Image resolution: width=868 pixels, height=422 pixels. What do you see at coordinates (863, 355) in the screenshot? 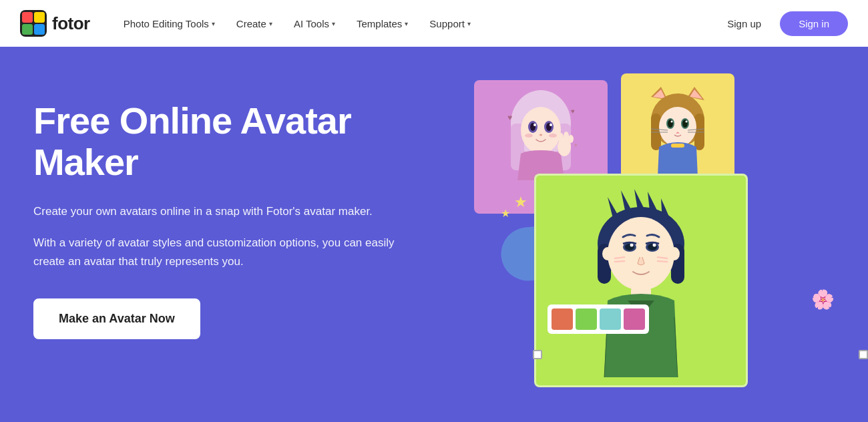
I see `resize-handle-br` at bounding box center [863, 355].